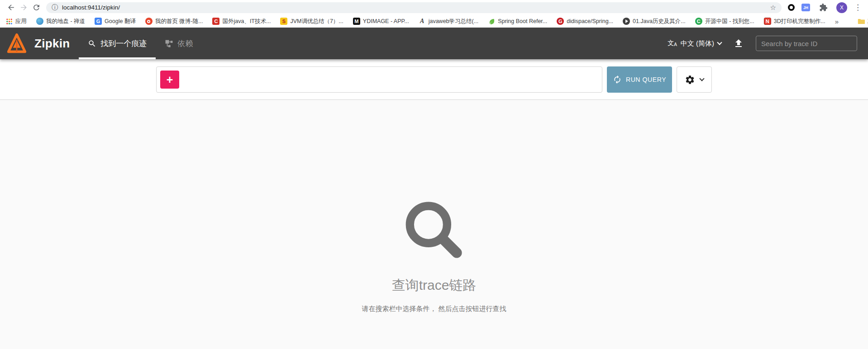 This screenshot has width=868, height=349. I want to click on bookmark-label: 我的地盘 - 禅道, so click(66, 22).